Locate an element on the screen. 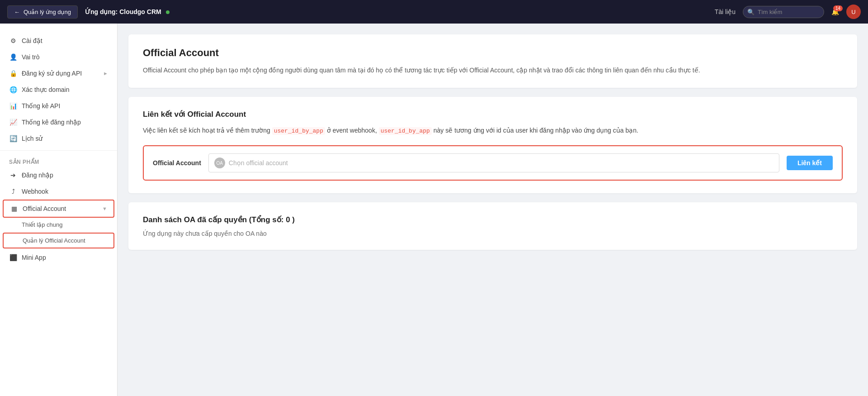 This screenshot has width=868, height=396. sidebar-item-official-account: ▦ Official Account ▼ is located at coordinates (59, 209).